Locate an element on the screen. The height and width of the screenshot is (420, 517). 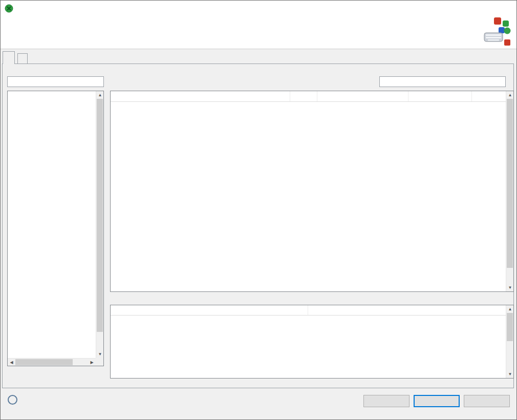
tab-code is located at coordinates (23, 58).